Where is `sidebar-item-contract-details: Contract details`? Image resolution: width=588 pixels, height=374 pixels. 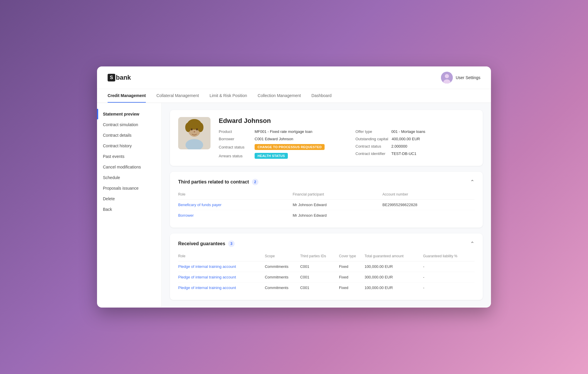 sidebar-item-contract-details: Contract details is located at coordinates (129, 135).